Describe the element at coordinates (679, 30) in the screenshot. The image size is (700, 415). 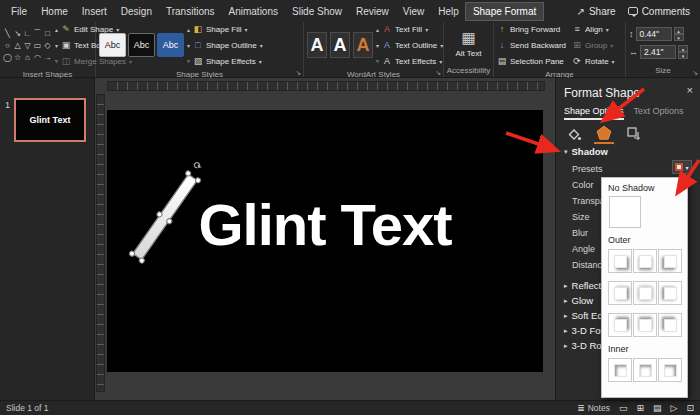
I see `height-up-button: ▴` at that location.